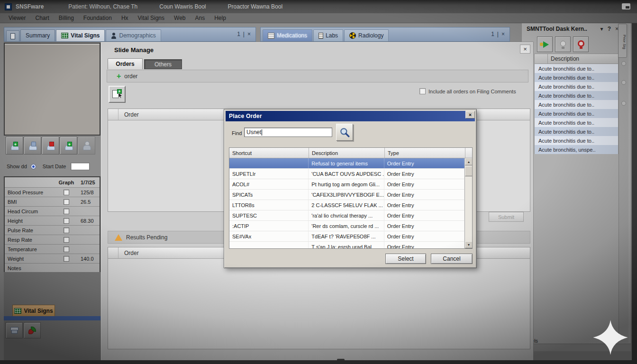 Image resolution: width=637 pixels, height=364 pixels. I want to click on chart-tabstrip: Summary Vital Signs Demographics 1 | ×, so click(130, 34).